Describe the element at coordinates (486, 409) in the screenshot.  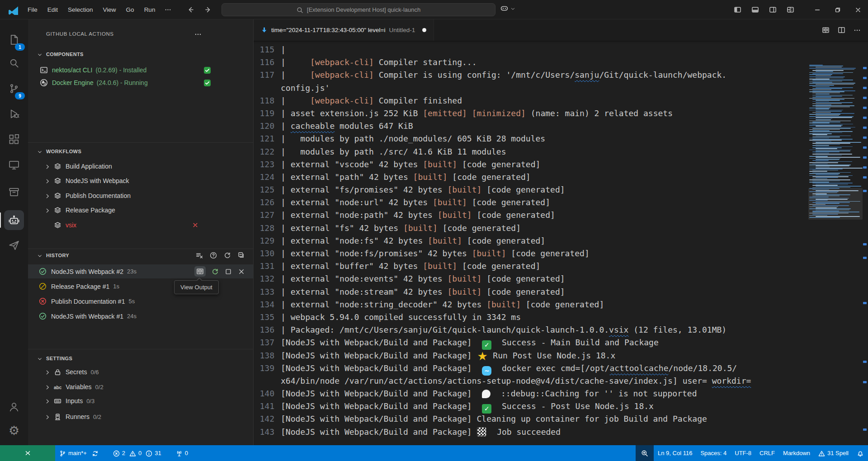
I see `success-emoji: ✓` at that location.